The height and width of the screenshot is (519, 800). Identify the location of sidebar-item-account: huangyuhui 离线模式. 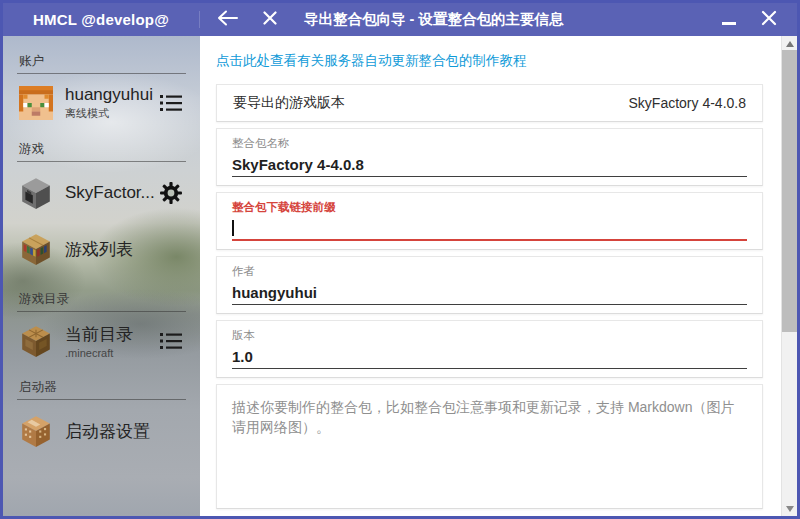
(102, 103).